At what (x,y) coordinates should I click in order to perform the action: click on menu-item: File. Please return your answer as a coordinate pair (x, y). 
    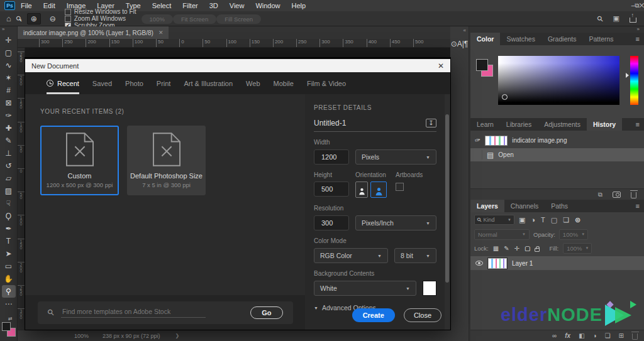
    Looking at the image, I should click on (26, 6).